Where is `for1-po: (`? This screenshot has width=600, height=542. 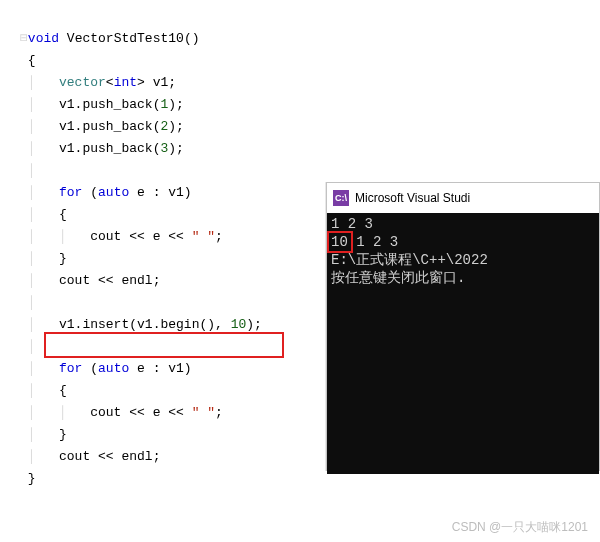
for1-po: ( is located at coordinates (90, 192).